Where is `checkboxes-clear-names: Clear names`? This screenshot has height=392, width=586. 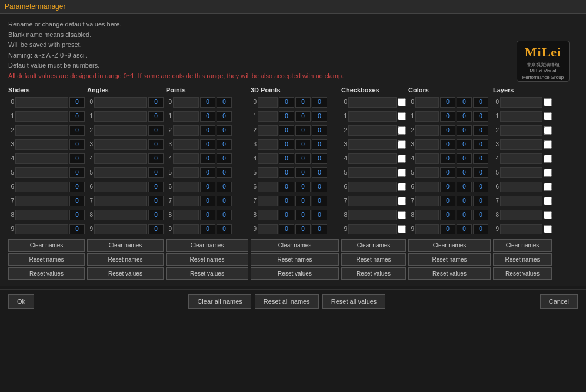
checkboxes-clear-names: Clear names is located at coordinates (374, 246).